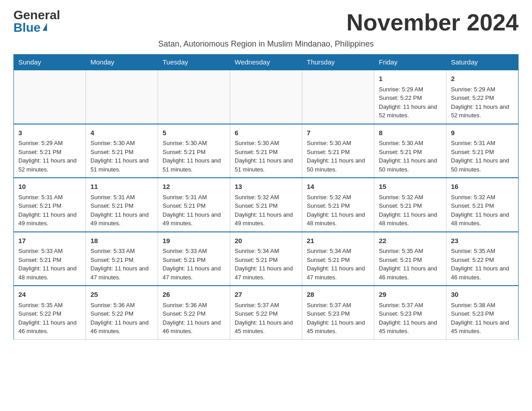  What do you see at coordinates (483, 313) in the screenshot?
I see `calendar-cell: 30Sunrise: 5:38 AMSunset: 5:23 PMDayligh…` at bounding box center [483, 313].